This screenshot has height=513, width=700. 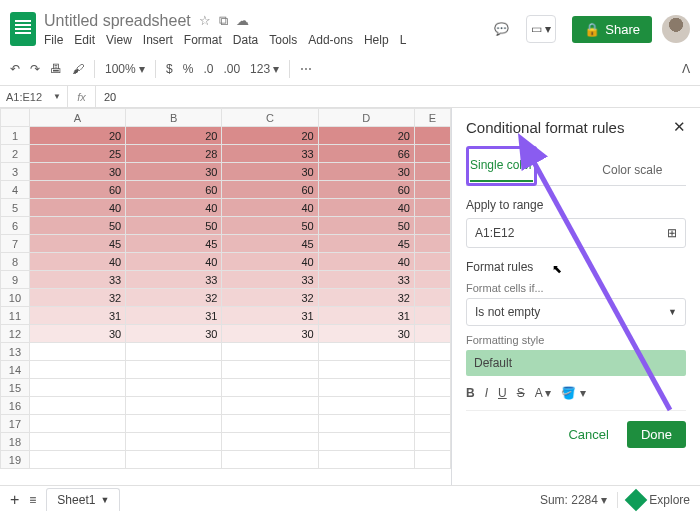 What do you see at coordinates (306, 69) in the screenshot?
I see `more-icon: ⋯` at bounding box center [306, 69].